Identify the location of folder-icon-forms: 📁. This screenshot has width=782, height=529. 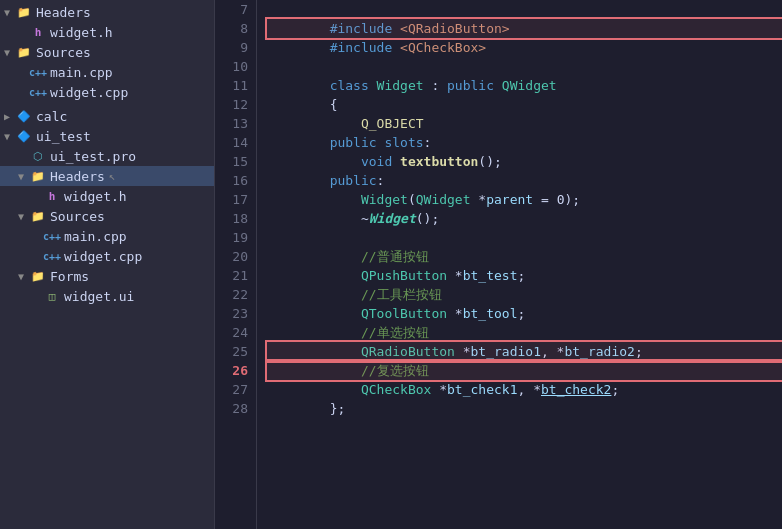
(38, 276).